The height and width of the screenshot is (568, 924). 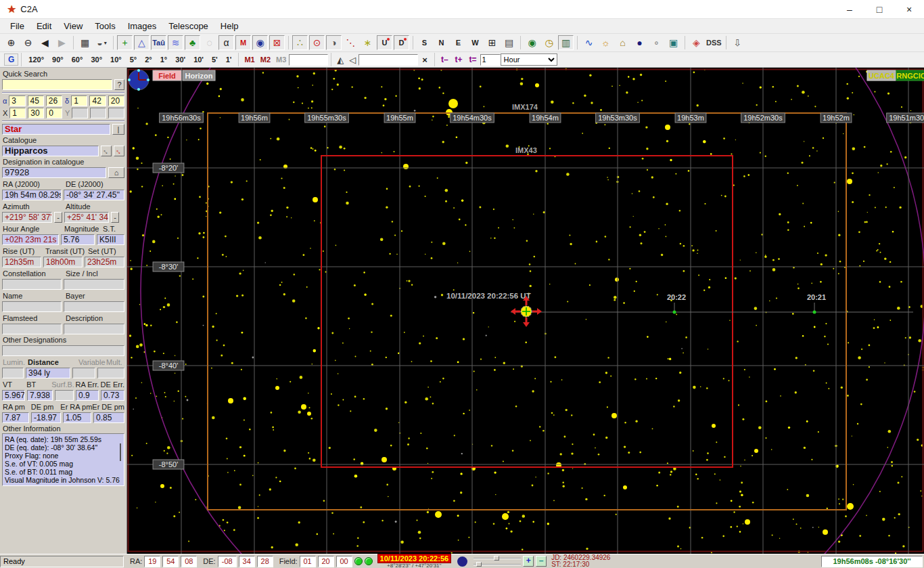 What do you see at coordinates (227, 562) in the screenshot?
I see `status-de-d: -08` at bounding box center [227, 562].